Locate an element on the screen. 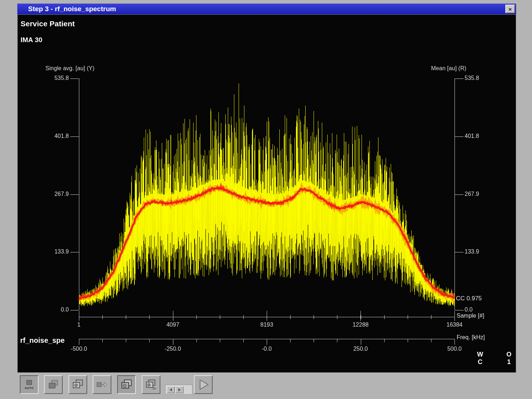 The image size is (532, 399). camera-send-icon is located at coordinates (151, 385).